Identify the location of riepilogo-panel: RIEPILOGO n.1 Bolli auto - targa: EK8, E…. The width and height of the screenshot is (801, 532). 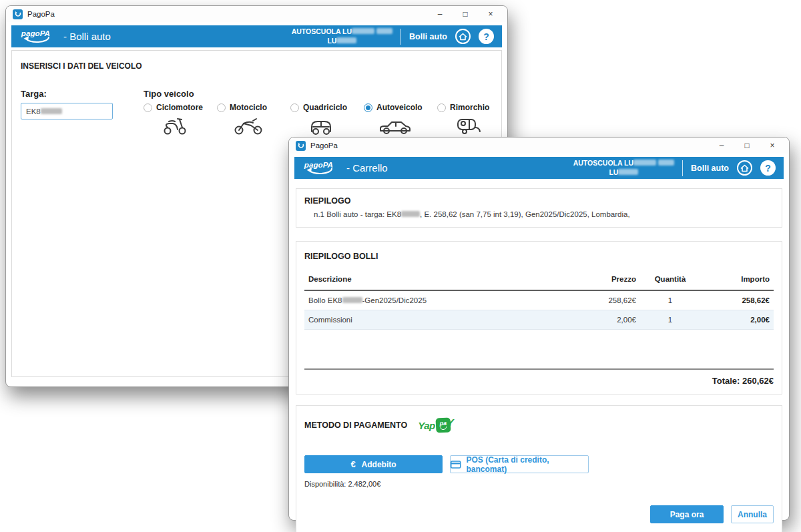
(539, 208).